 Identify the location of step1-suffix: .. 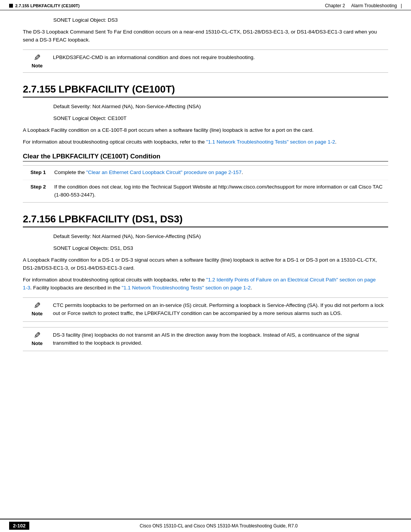
(242, 172).